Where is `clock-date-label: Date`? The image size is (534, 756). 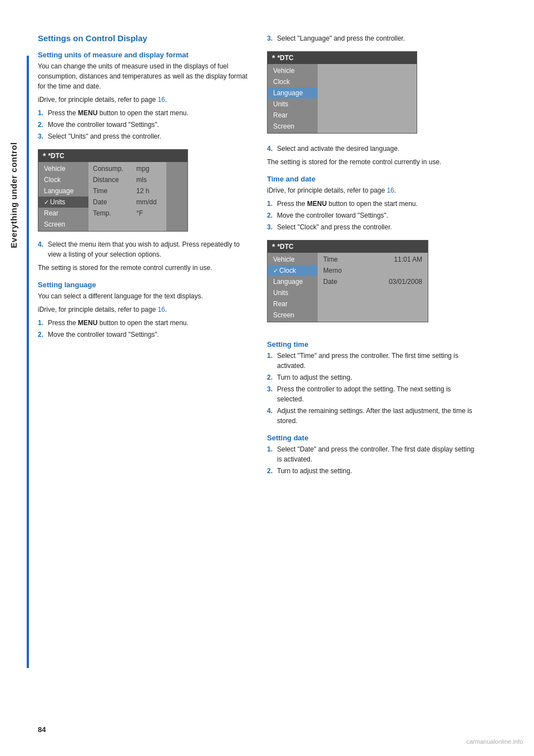 clock-date-label: Date is located at coordinates (330, 282).